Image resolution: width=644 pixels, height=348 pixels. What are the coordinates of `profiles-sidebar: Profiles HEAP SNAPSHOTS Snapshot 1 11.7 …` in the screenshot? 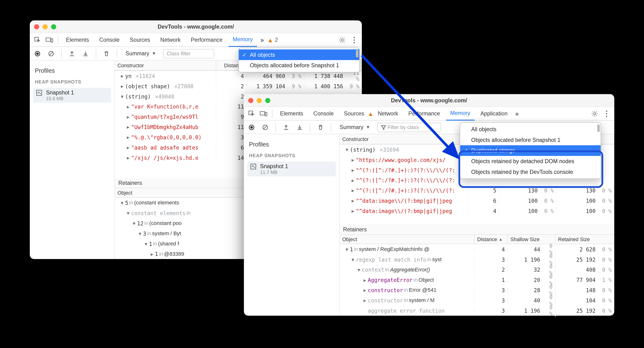 It's located at (292, 225).